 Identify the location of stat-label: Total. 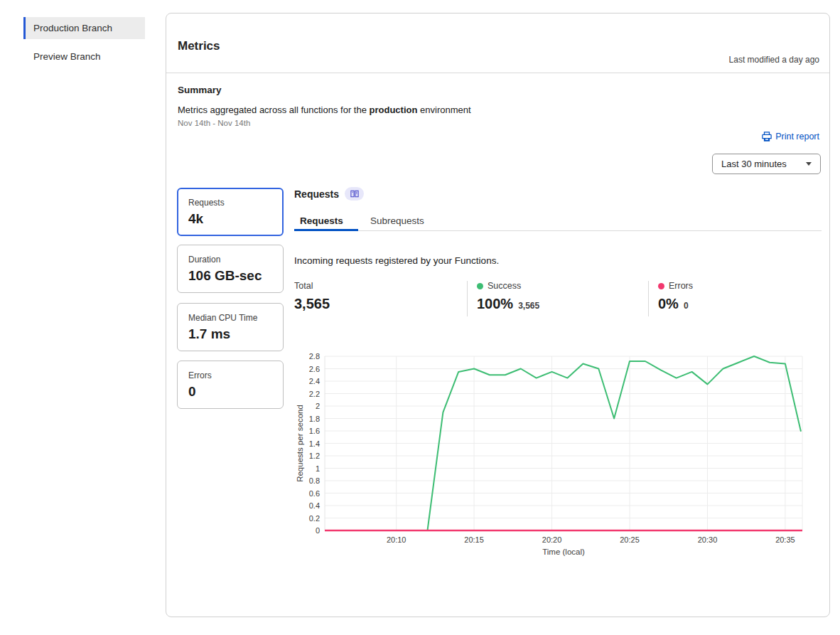
(303, 286).